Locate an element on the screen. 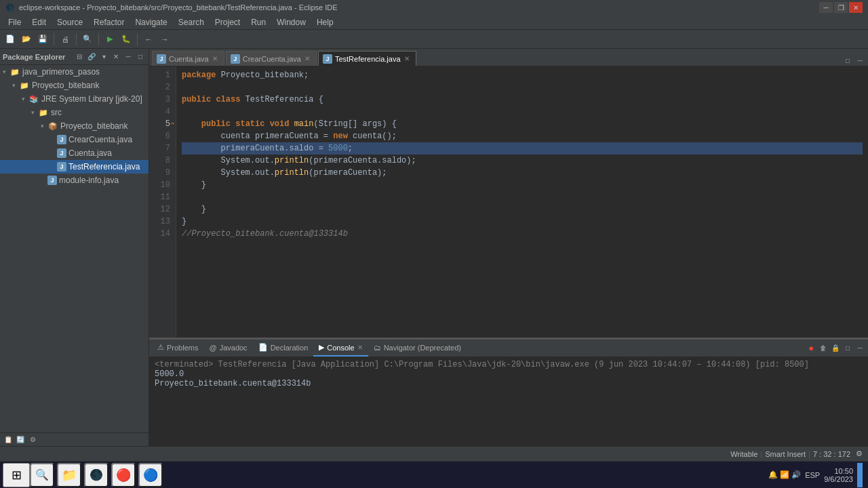 This screenshot has height=488, width=868. link-editor-button: 🔗 is located at coordinates (92, 57).